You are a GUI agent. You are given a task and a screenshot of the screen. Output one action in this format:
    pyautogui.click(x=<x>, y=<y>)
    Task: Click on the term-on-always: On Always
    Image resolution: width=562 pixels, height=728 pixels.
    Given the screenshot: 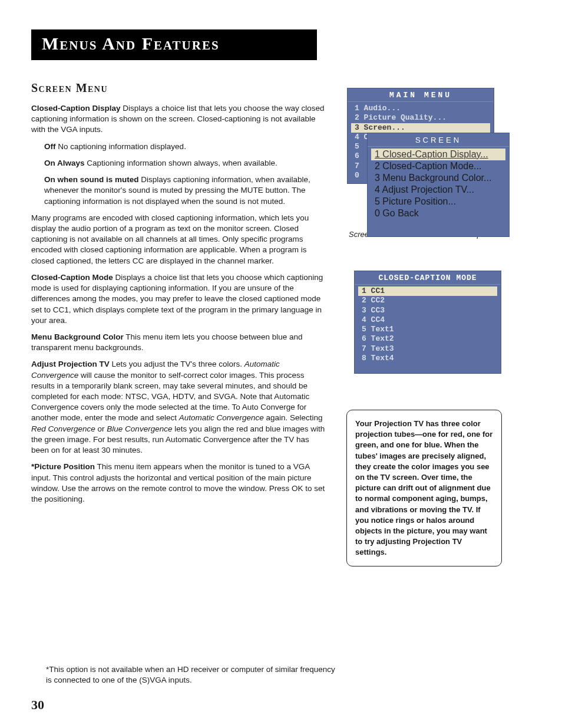 What is the action you would take?
    pyautogui.click(x=65, y=163)
    